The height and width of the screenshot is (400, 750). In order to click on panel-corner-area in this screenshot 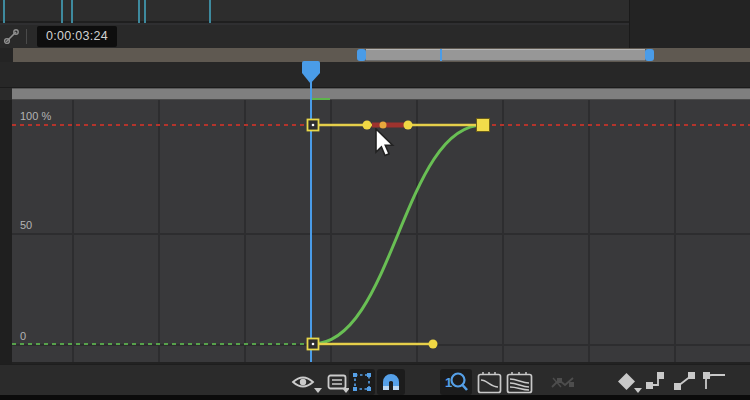, I will do `click(690, 24)`.